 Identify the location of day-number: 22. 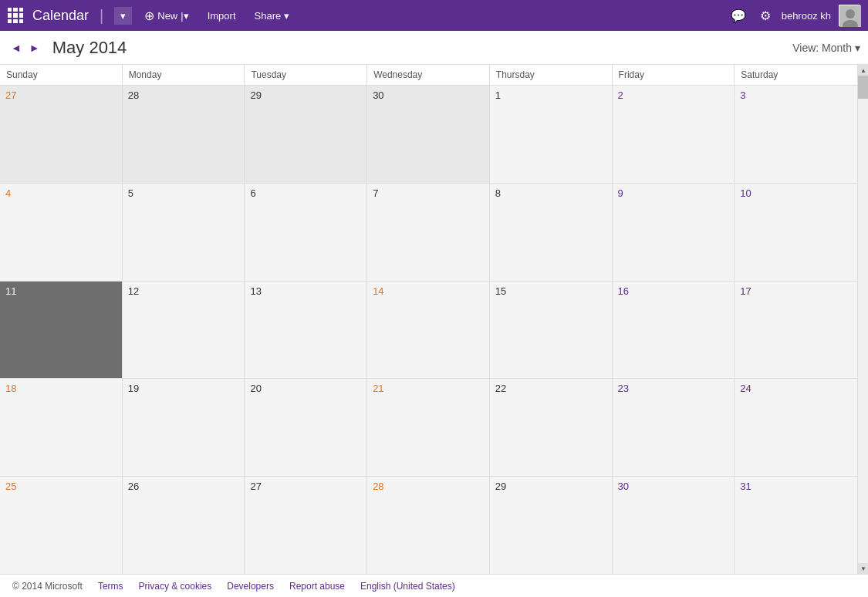
(501, 389).